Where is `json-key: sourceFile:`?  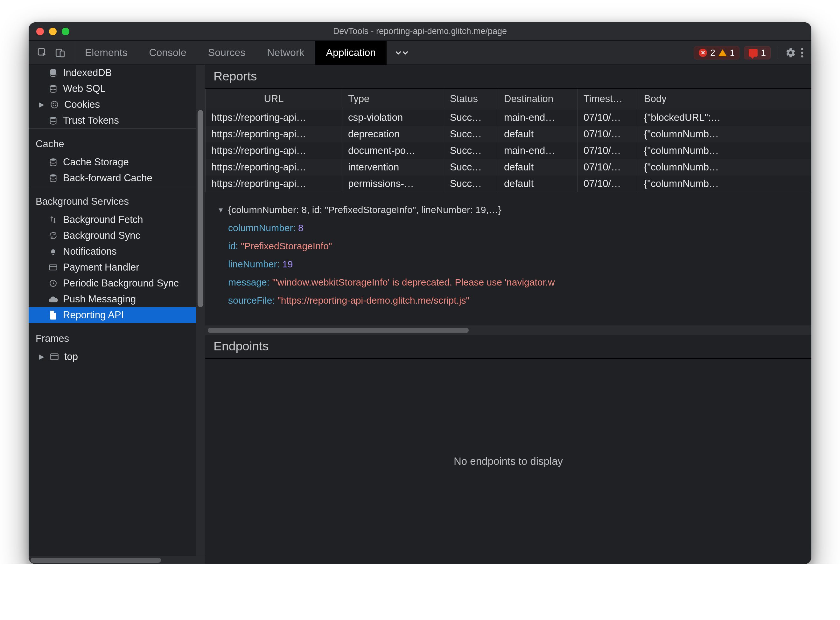 json-key: sourceFile: is located at coordinates (252, 300).